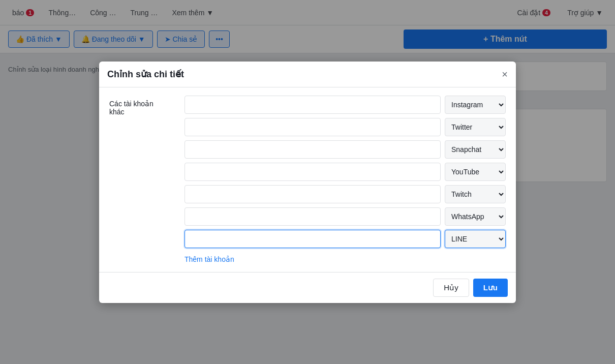 The width and height of the screenshot is (615, 364). I want to click on select-twitch: Instagram Twitter Snapchat YouTube Twitc…, so click(475, 194).